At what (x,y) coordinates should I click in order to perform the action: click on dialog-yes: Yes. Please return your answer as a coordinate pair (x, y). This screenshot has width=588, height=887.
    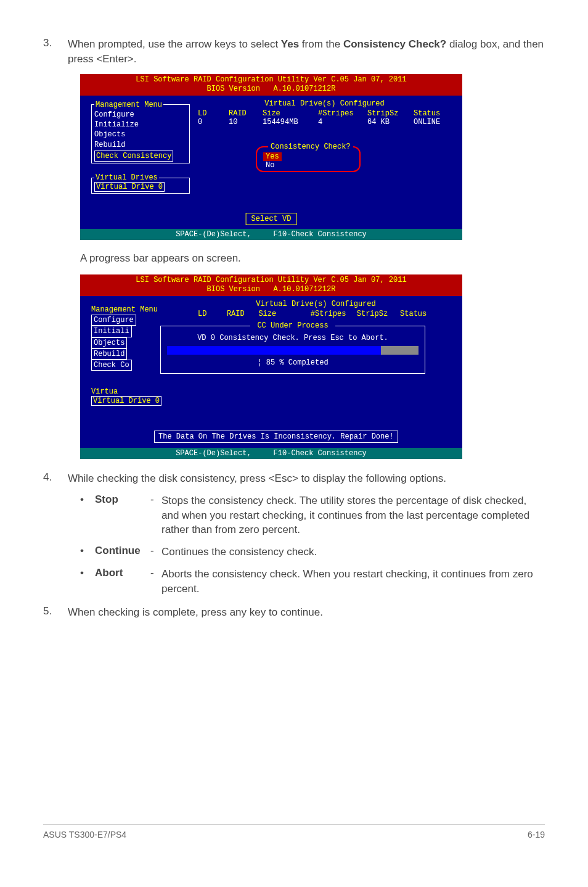
    Looking at the image, I should click on (272, 157).